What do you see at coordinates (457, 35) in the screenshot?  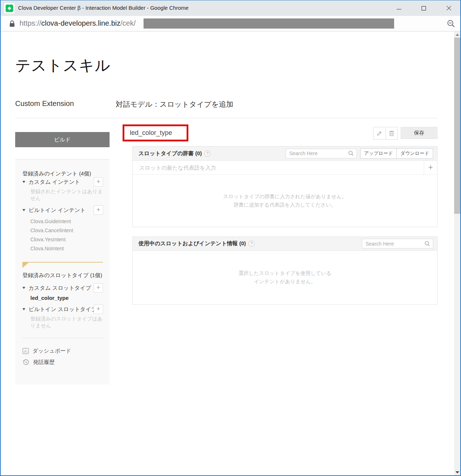 I see `arrow-up-icon` at bounding box center [457, 35].